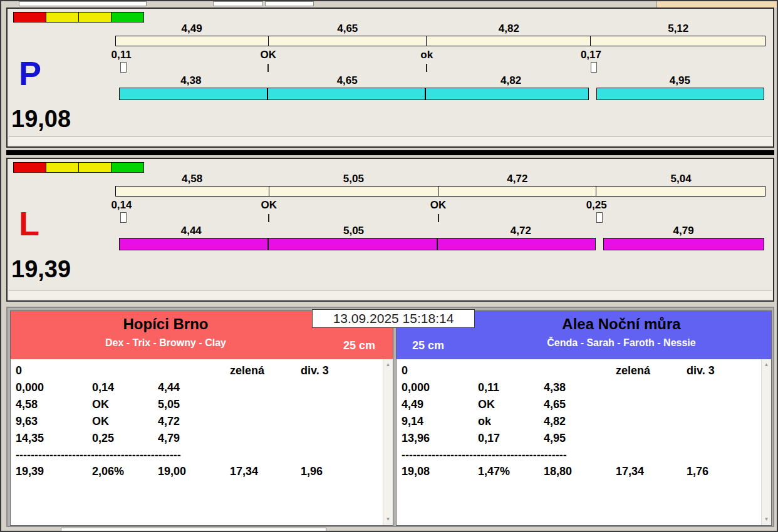  What do you see at coordinates (192, 179) in the screenshot?
I see `split-time-top: 4,58` at bounding box center [192, 179].